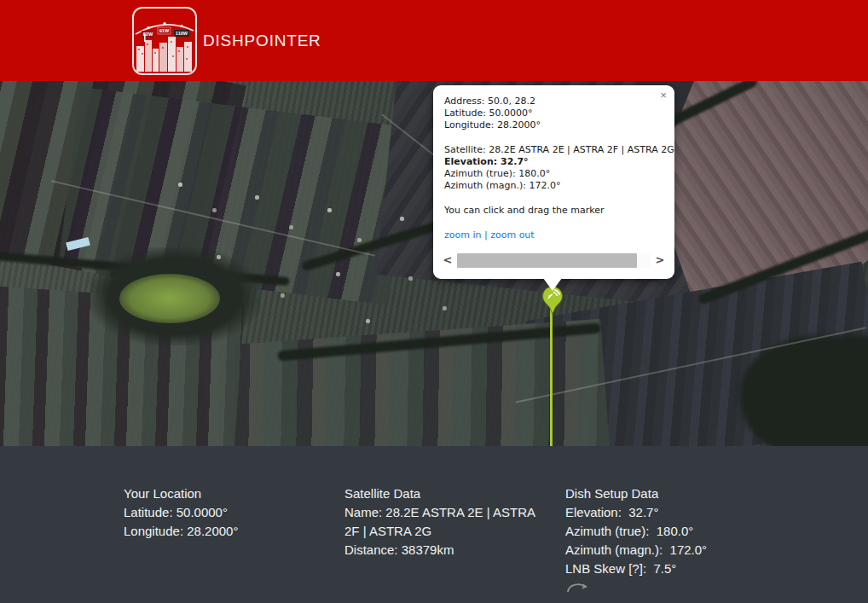  What do you see at coordinates (263, 41) in the screenshot?
I see `brand-title: DISHPOINTER` at bounding box center [263, 41].